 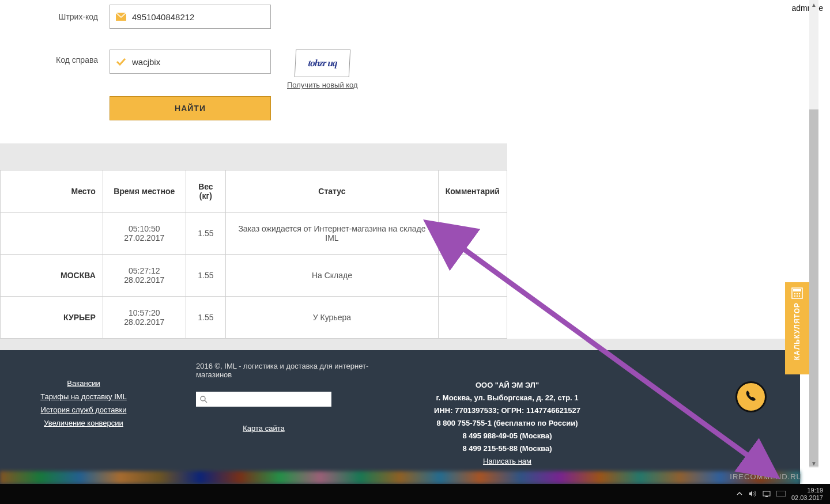 I want to click on vertical-scrollbar: ▲ ▼, so click(x=814, y=234).